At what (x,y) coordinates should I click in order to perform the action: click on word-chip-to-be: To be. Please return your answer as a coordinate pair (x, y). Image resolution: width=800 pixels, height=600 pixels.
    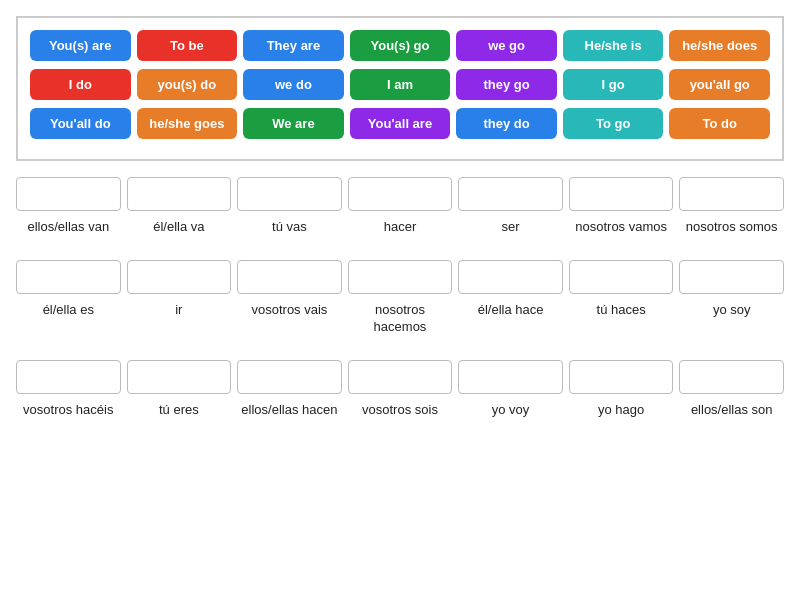
    Looking at the image, I should click on (188, 46).